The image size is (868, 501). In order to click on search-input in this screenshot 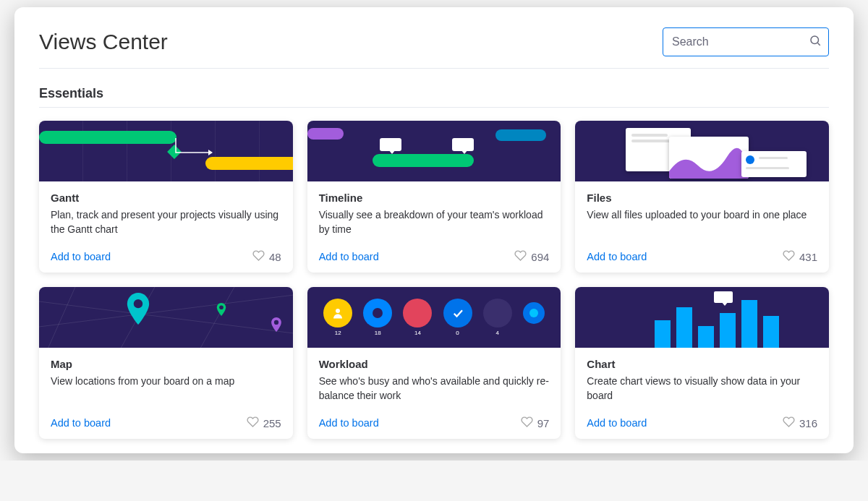, I will do `click(746, 42)`.